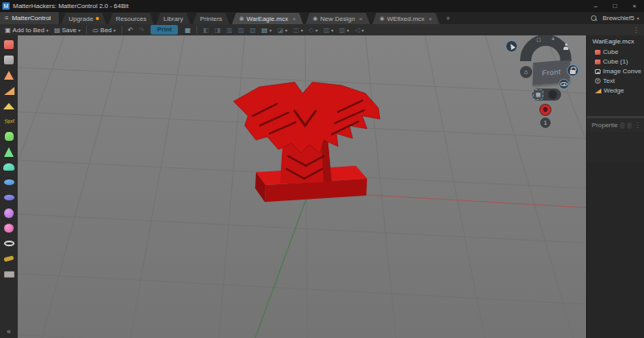  What do you see at coordinates (615, 52) in the screenshot?
I see `scene-item-cube: Cube` at bounding box center [615, 52].